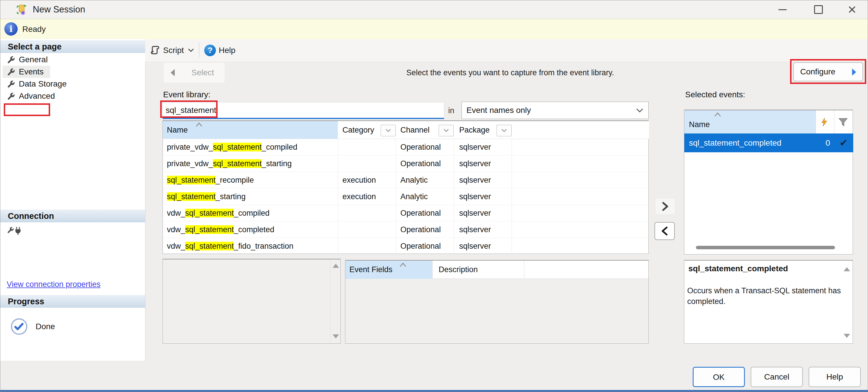  Describe the element at coordinates (507, 51) in the screenshot. I see `main-toolbar` at that location.